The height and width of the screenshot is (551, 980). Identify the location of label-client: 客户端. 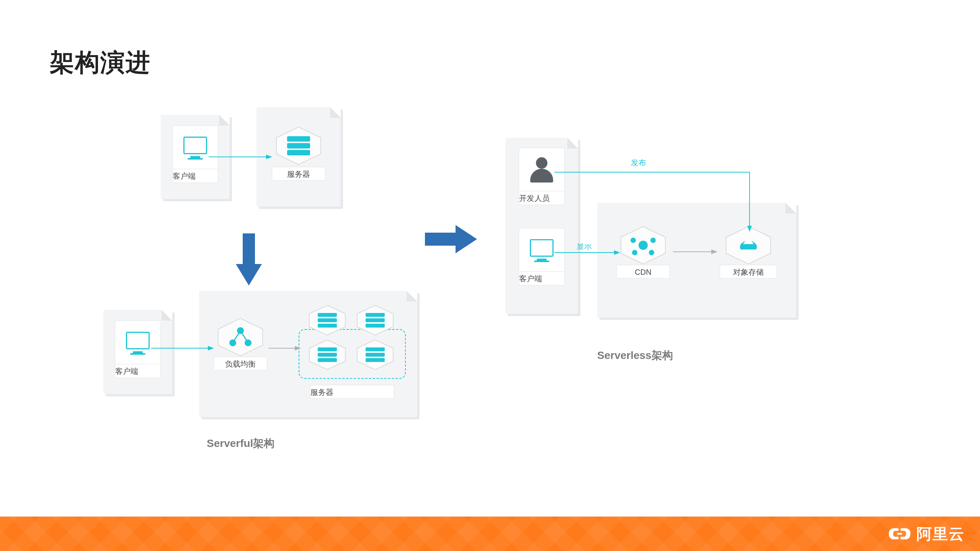
(195, 176).